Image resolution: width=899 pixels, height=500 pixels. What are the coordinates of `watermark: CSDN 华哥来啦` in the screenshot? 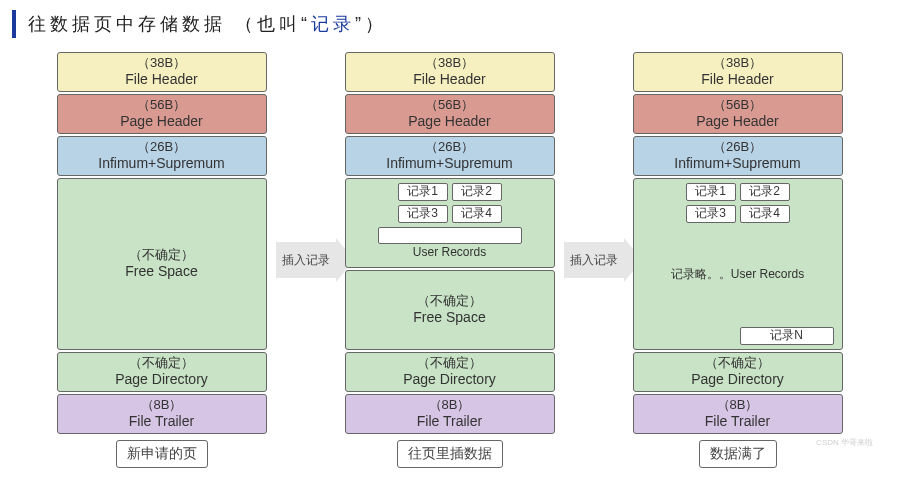 It's located at (844, 442).